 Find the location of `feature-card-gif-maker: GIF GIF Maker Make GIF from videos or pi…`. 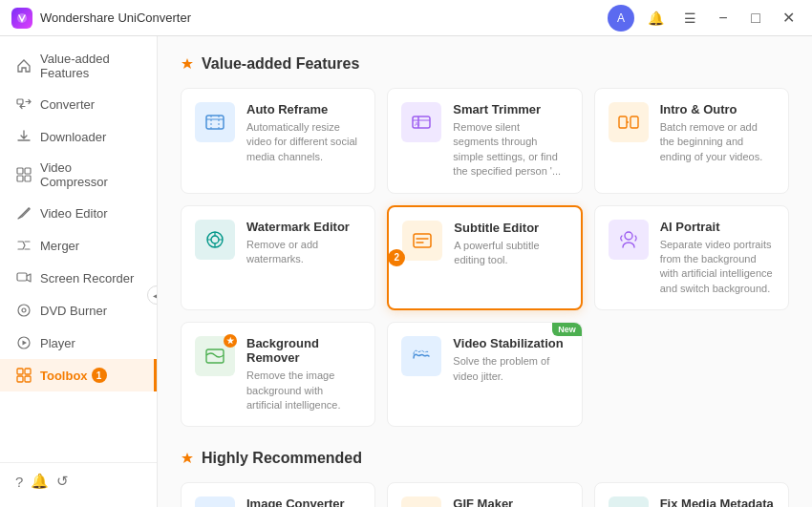

feature-card-gif-maker: GIF GIF Maker Make GIF from videos or pi… is located at coordinates (484, 495).